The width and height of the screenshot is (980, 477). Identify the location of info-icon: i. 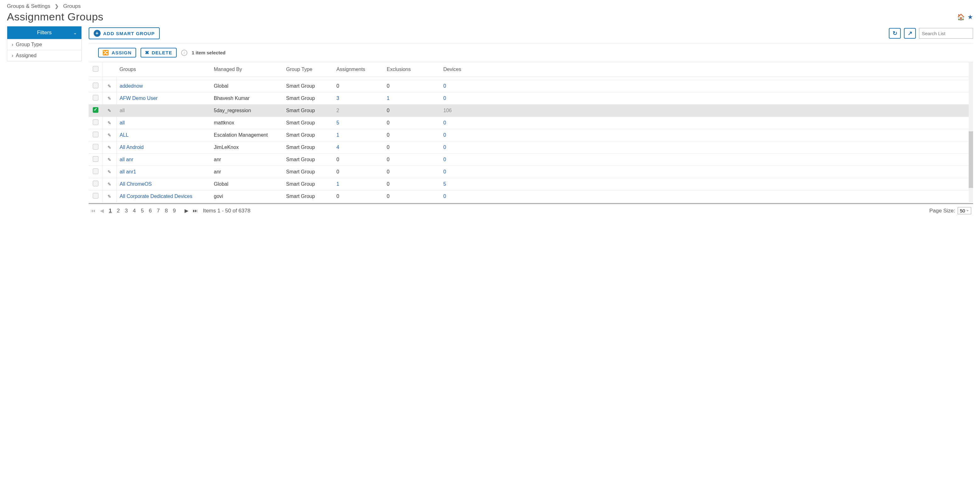
(184, 53).